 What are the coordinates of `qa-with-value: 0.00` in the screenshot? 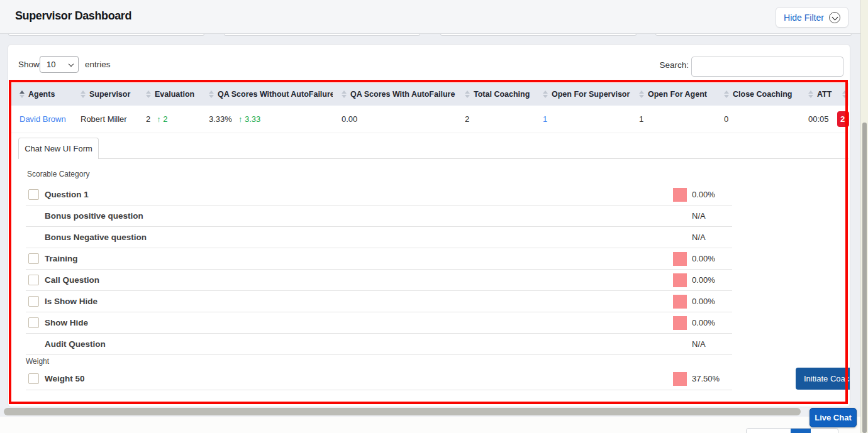 It's located at (350, 119).